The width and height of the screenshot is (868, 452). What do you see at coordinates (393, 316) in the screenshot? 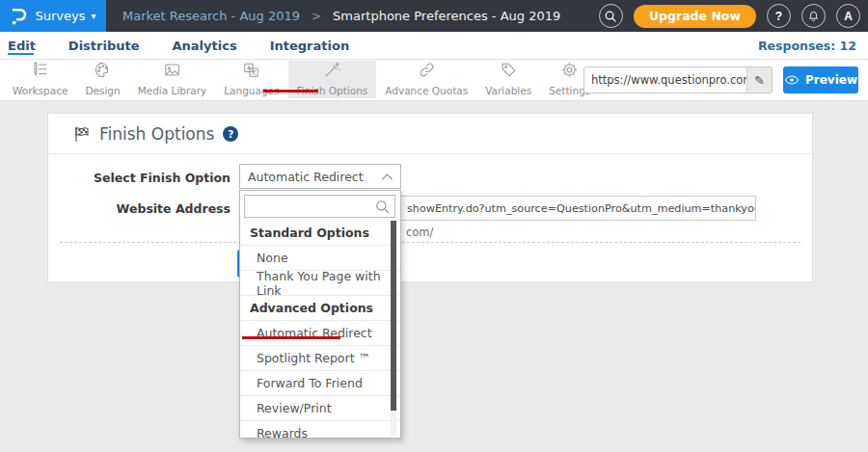
I see `scrollbar-thumb` at bounding box center [393, 316].